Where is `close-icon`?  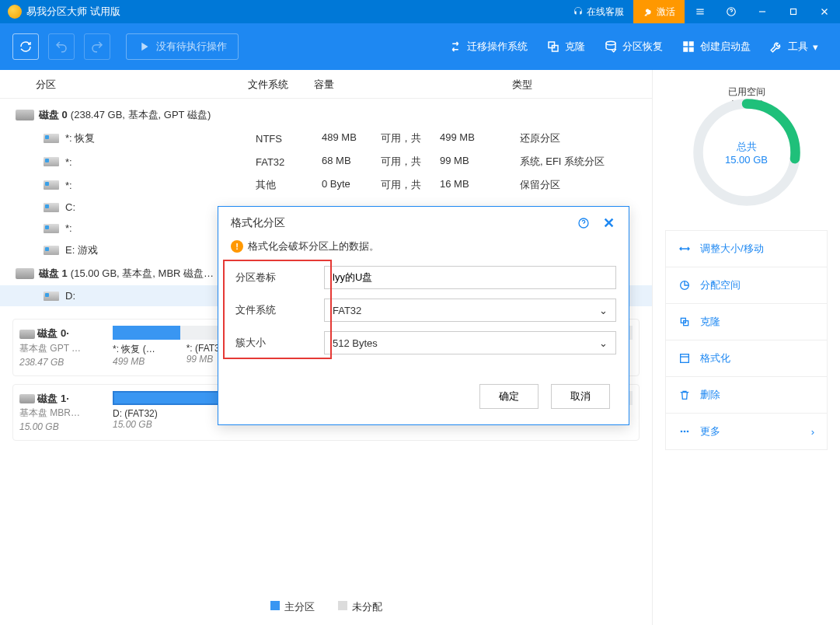
close-icon is located at coordinates (824, 12).